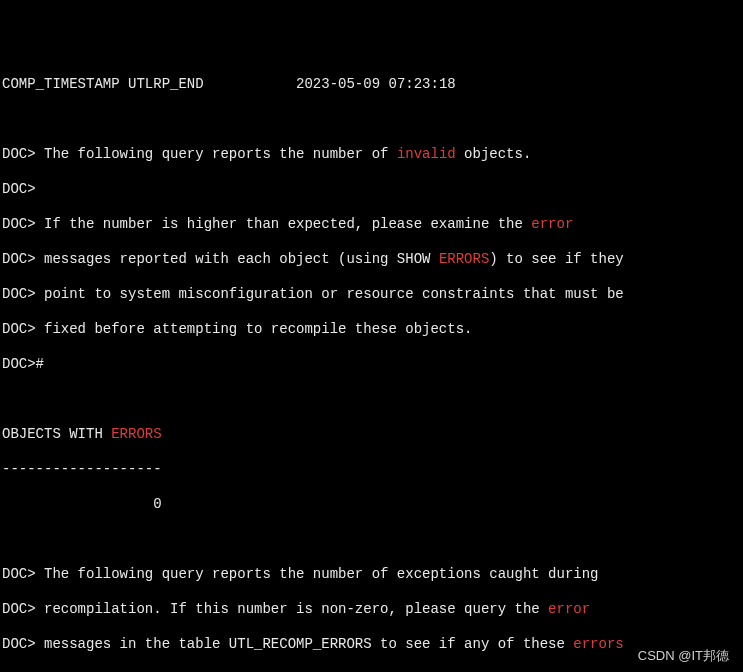 The height and width of the screenshot is (672, 743). What do you see at coordinates (426, 154) in the screenshot?
I see `keyword-invalid: invalid` at bounding box center [426, 154].